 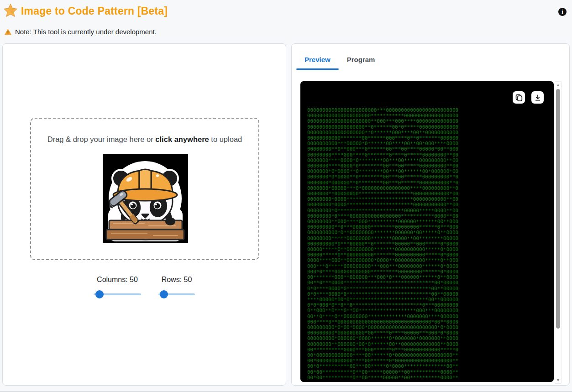 I want to click on ascii-row: 00000000**000000*00*0******00**000000000…, so click(x=383, y=345).